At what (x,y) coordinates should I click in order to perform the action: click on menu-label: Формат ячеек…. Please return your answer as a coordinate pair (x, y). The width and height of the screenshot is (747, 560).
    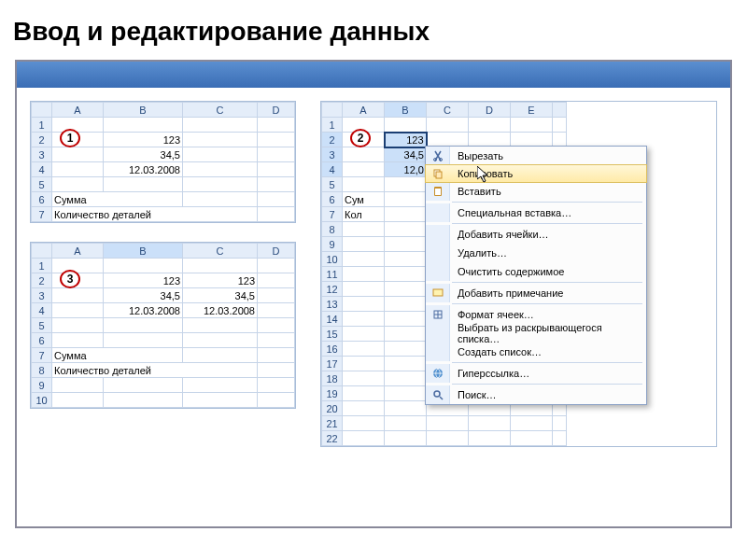
    Looking at the image, I should click on (548, 315).